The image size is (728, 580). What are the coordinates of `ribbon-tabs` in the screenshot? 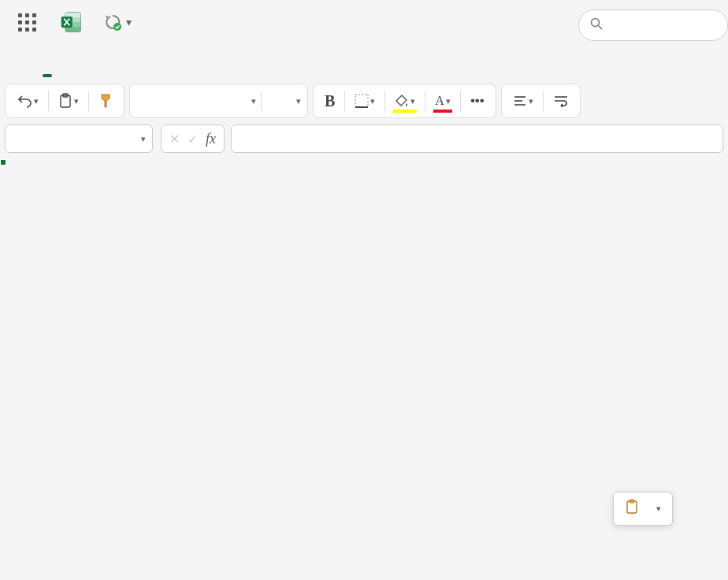 It's located at (364, 61).